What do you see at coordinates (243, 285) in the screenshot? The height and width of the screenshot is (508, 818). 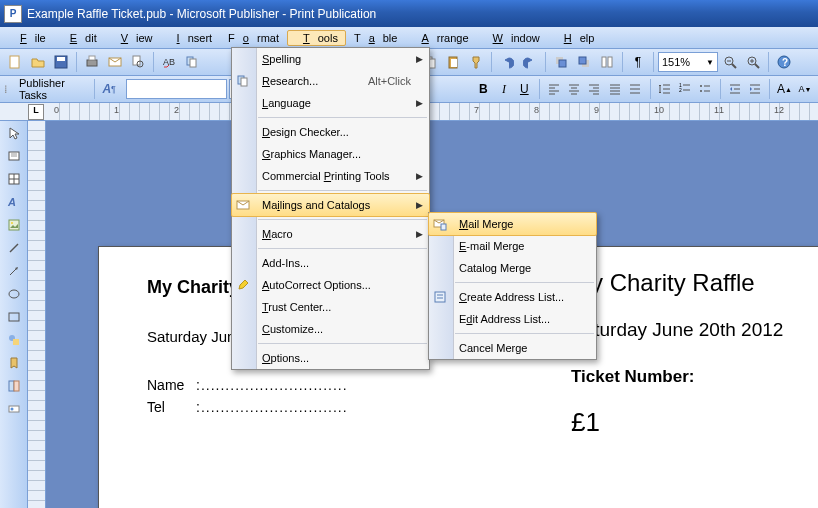 I see `autocorrect-icon` at bounding box center [243, 285].